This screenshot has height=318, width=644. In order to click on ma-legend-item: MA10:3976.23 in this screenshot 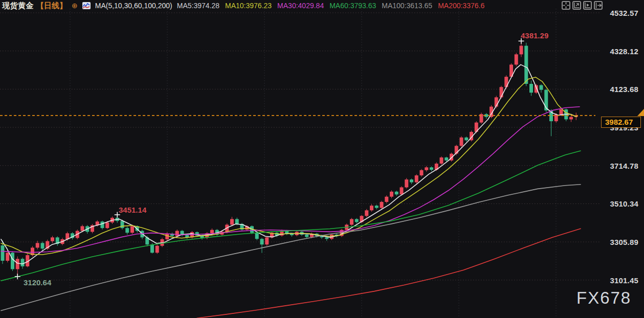, I will do `click(249, 6)`.